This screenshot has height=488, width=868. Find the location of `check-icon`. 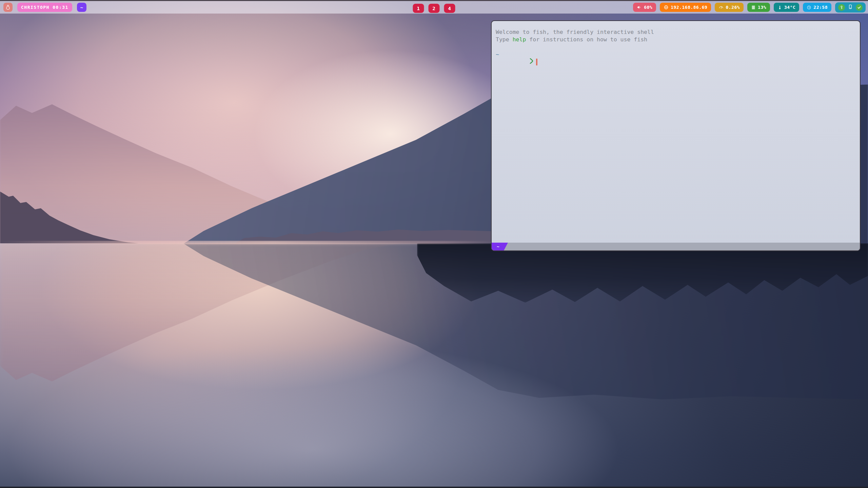

check-icon is located at coordinates (859, 7).